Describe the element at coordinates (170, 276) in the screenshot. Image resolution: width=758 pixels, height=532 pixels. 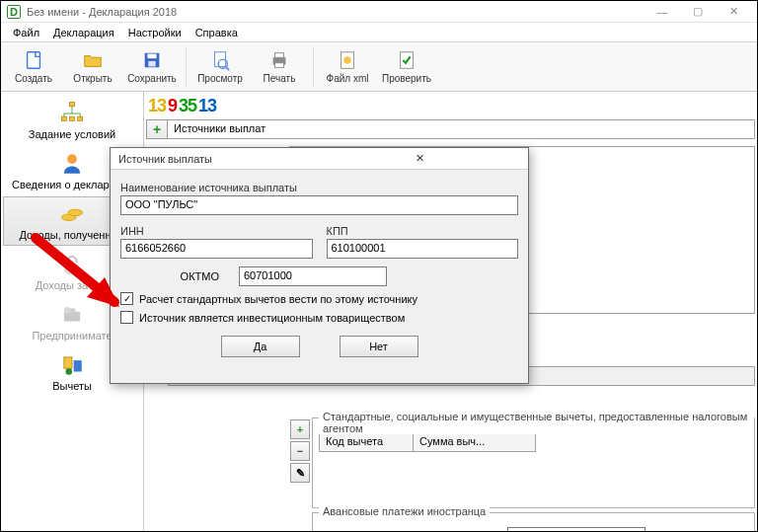
I see `oktmo-label: ОКТМО` at that location.